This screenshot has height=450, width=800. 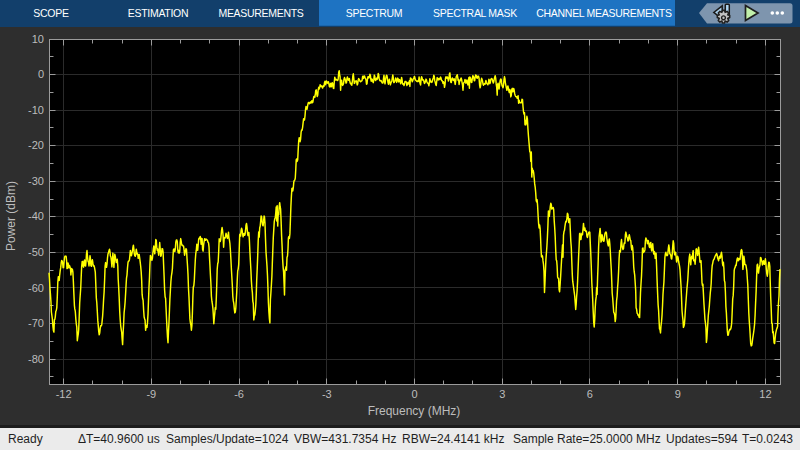 What do you see at coordinates (11, 216) in the screenshot?
I see `svg-text: Power (dBm)` at bounding box center [11, 216].